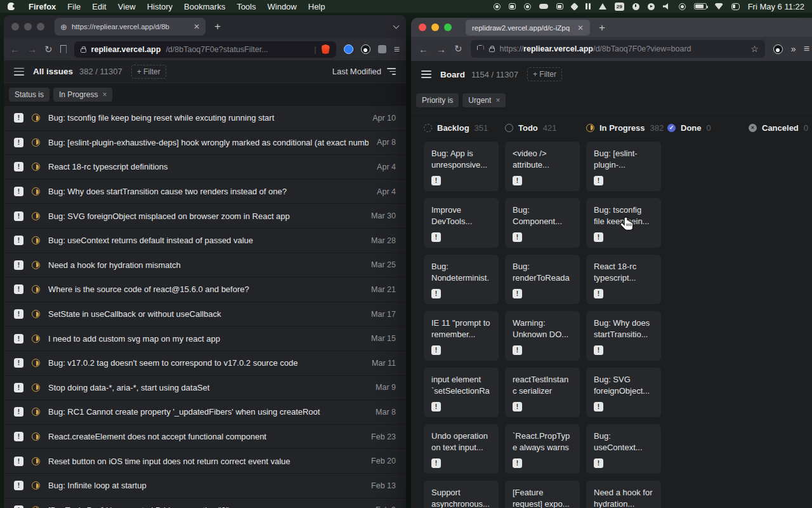  What do you see at coordinates (588, 6) in the screenshot?
I see `stats-bars-icon` at bounding box center [588, 6].